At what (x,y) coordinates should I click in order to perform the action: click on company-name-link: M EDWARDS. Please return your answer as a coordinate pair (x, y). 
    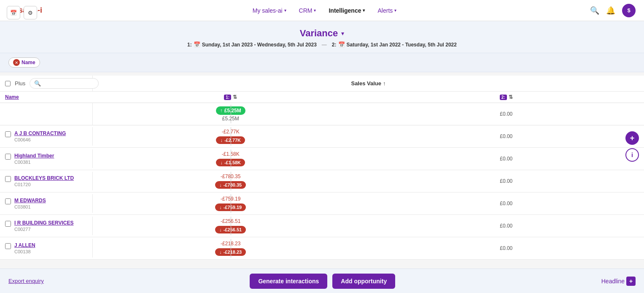
    Looking at the image, I should click on (30, 201).